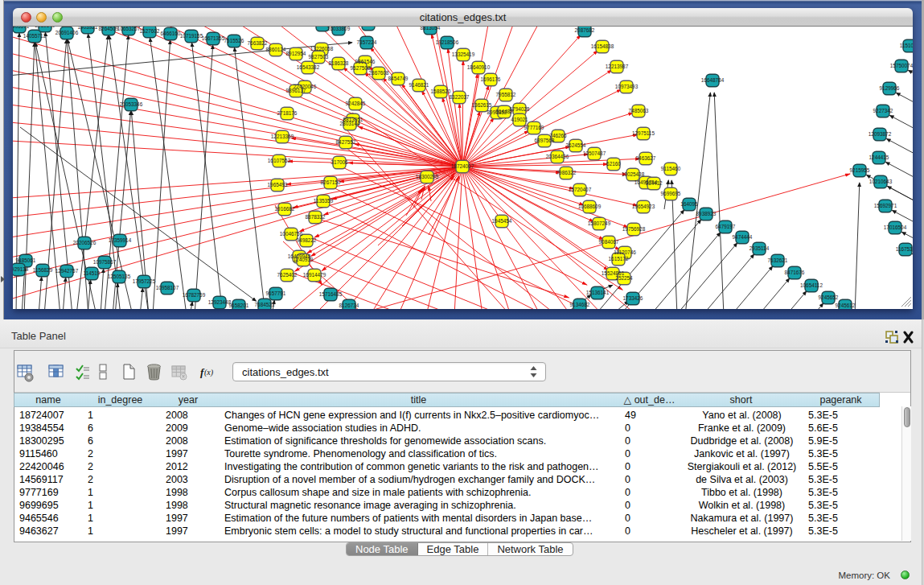 Image resolution: width=924 pixels, height=585 pixels. Describe the element at coordinates (428, 177) in the screenshot. I see `svg-text: 18300295` at that location.